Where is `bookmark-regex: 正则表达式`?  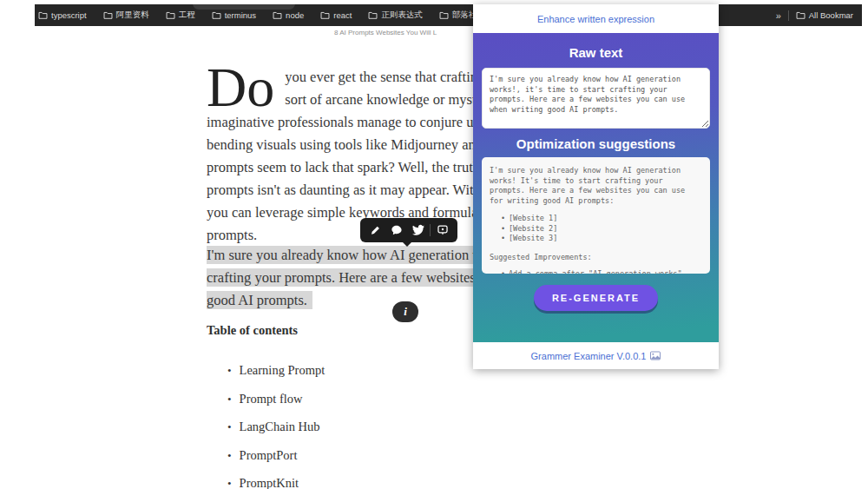 bookmark-regex: 正则表达式 is located at coordinates (396, 16).